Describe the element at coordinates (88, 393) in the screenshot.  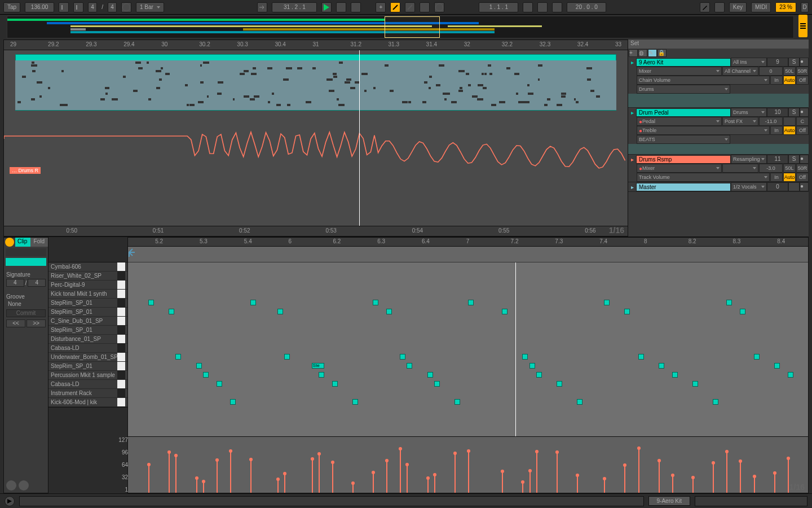
I see `lane-row: Instrument Rack` at that location.